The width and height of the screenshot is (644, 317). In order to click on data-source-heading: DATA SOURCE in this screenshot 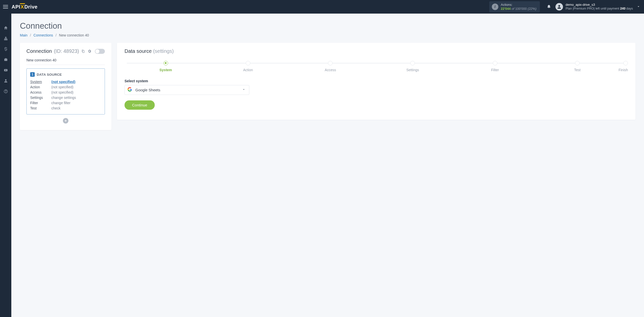, I will do `click(49, 74)`.